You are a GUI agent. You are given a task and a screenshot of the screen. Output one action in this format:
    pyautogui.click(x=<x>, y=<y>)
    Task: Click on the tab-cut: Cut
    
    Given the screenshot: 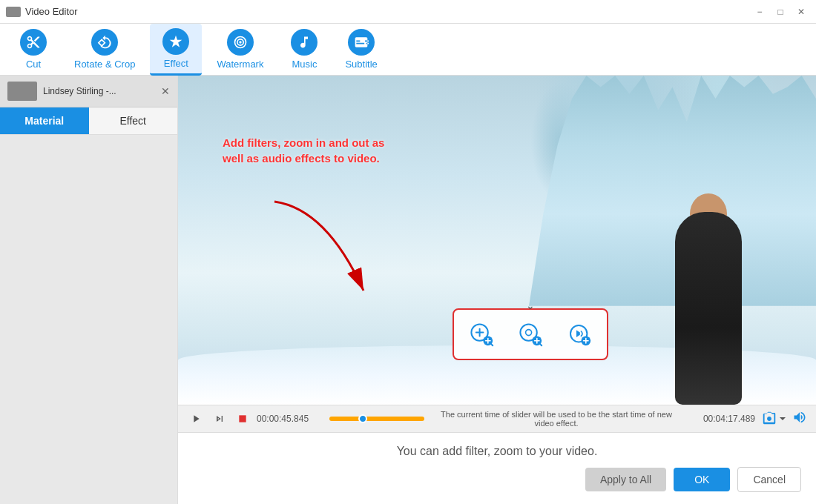 What is the action you would take?
    pyautogui.click(x=33, y=49)
    